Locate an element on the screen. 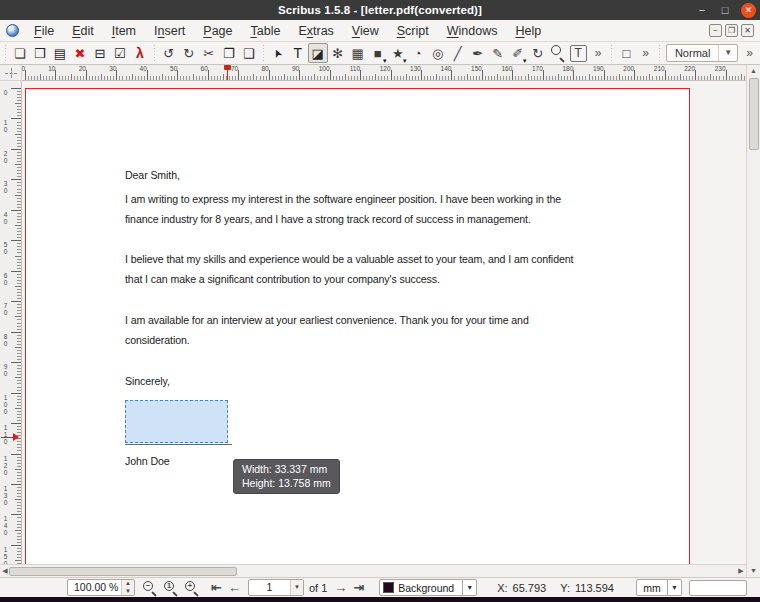  vertical-scrollbar: ▲ ▼ is located at coordinates (753, 321).